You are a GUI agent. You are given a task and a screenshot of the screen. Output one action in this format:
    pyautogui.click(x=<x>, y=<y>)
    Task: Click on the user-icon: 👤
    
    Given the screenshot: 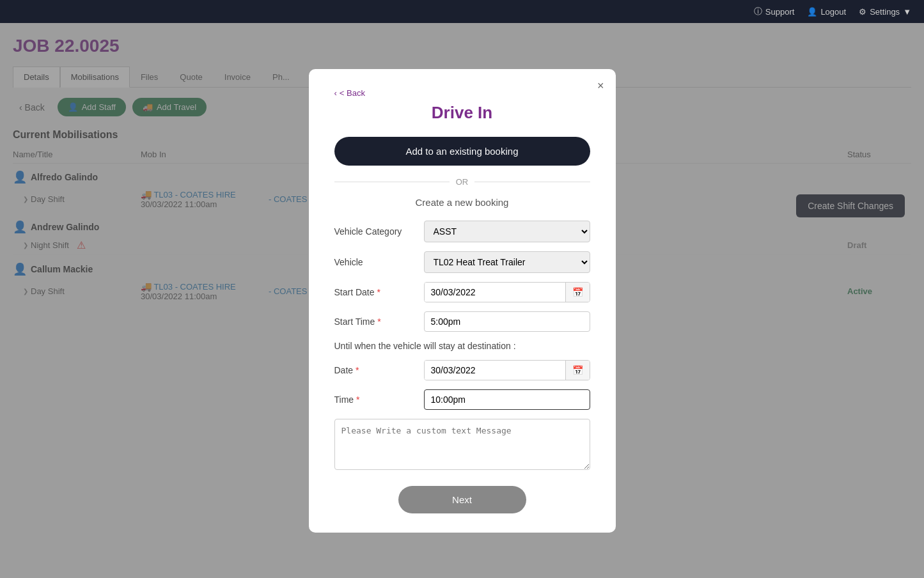 What is the action you would take?
    pyautogui.click(x=812, y=12)
    